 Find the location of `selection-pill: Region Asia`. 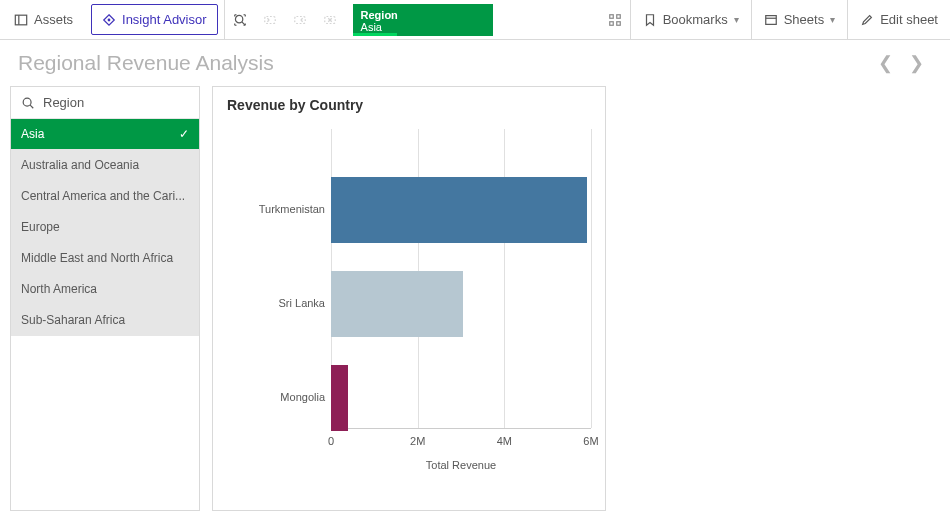

selection-pill: Region Asia is located at coordinates (423, 20).